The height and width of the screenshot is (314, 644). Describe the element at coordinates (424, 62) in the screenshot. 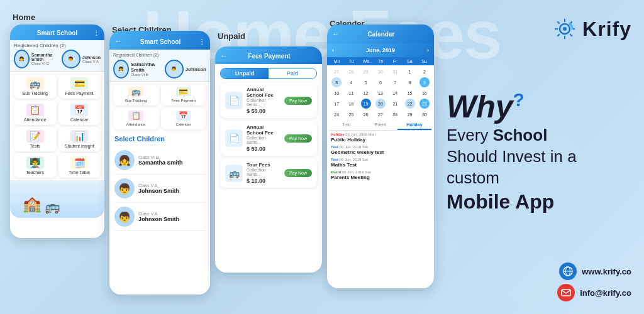

I see `day-su: Su` at that location.